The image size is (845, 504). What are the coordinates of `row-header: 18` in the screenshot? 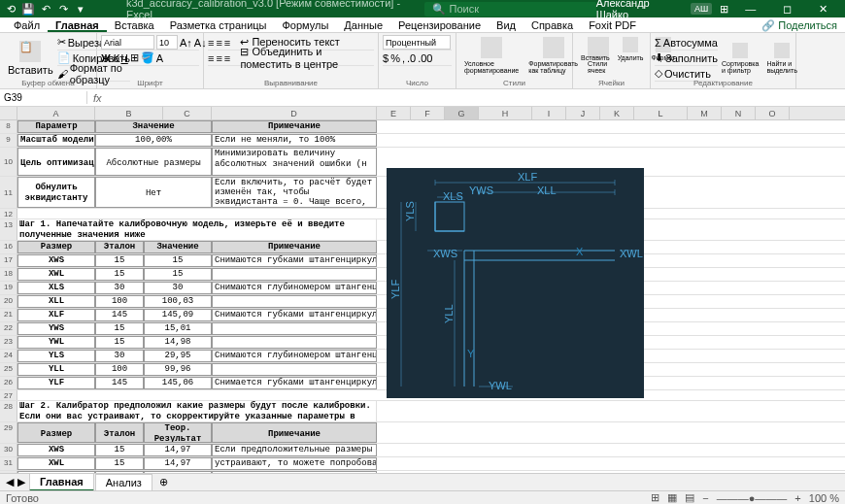 It's located at (9, 274).